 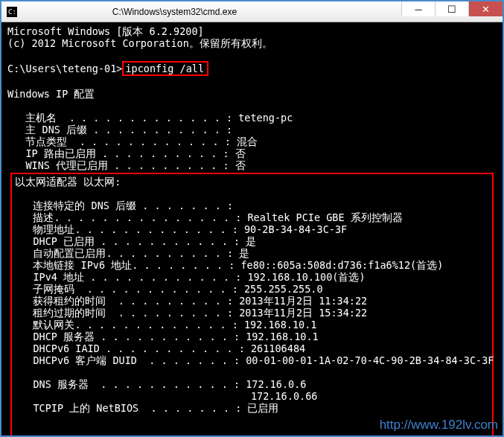 I want to click on command-text: ipconfig /all, so click(x=165, y=68).